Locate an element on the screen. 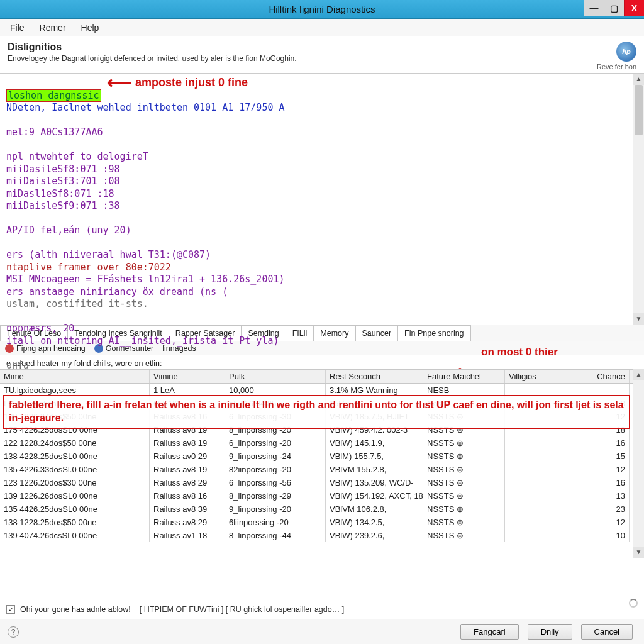 This screenshot has width=644, height=644. cell: 122 1228.24dos$50 00ne is located at coordinates (75, 443).